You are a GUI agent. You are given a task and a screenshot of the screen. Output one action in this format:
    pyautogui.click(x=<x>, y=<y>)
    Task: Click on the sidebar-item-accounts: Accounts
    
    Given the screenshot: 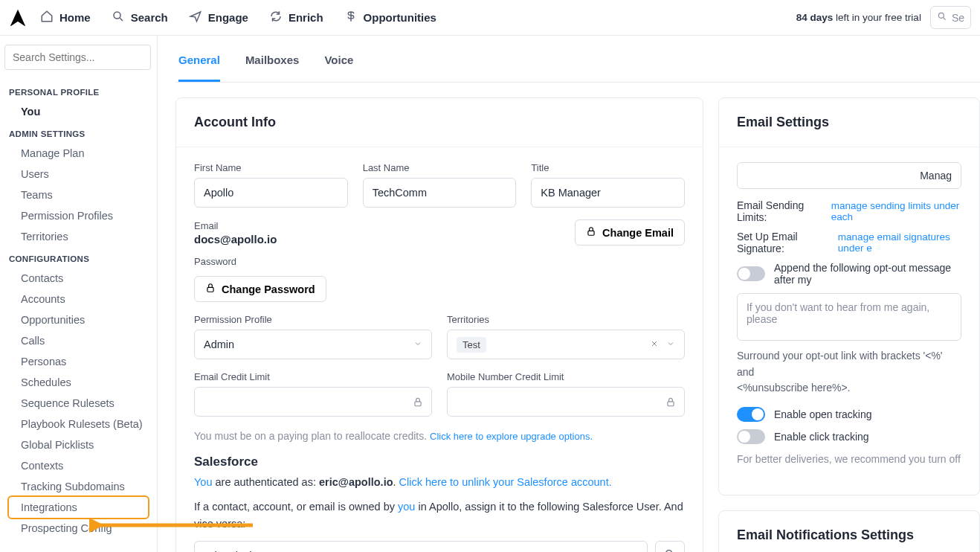 What is the action you would take?
    pyautogui.click(x=79, y=299)
    